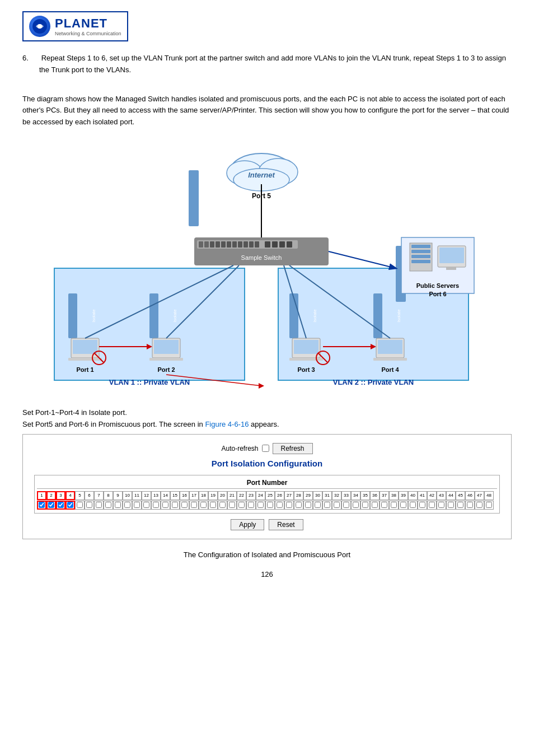  What do you see at coordinates (451, 496) in the screenshot?
I see `port-cell-44: 44` at bounding box center [451, 496].